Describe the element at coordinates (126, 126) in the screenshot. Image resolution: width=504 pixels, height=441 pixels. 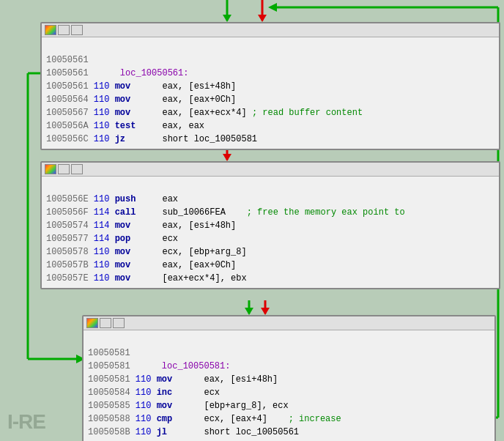
I see `instr: test` at that location.